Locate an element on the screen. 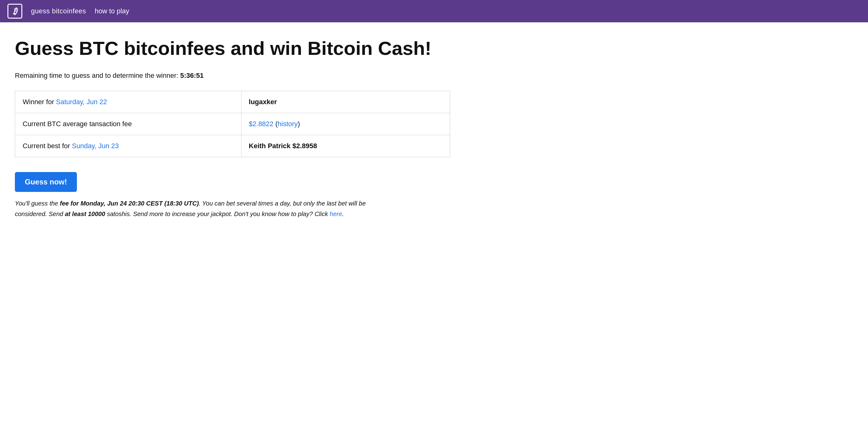  winner-username: lugaxker is located at coordinates (263, 102).